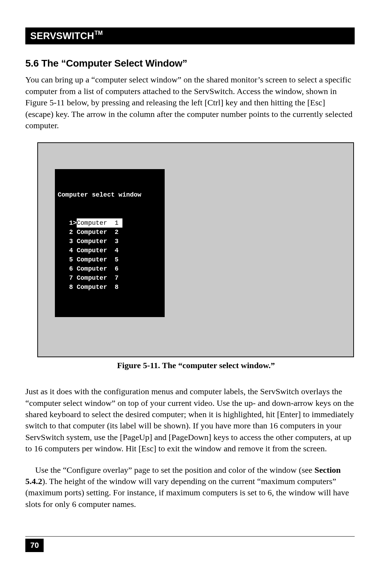 The height and width of the screenshot is (588, 380). Describe the element at coordinates (110, 195) in the screenshot. I see `panel-title: Computer select window` at that location.